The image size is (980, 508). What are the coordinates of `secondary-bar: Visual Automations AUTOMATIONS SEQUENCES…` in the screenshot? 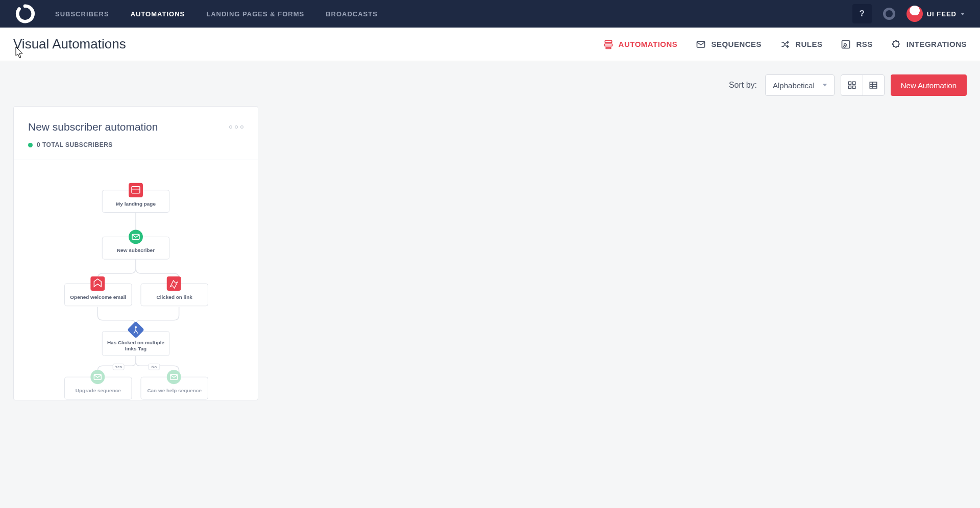 It's located at (490, 44).